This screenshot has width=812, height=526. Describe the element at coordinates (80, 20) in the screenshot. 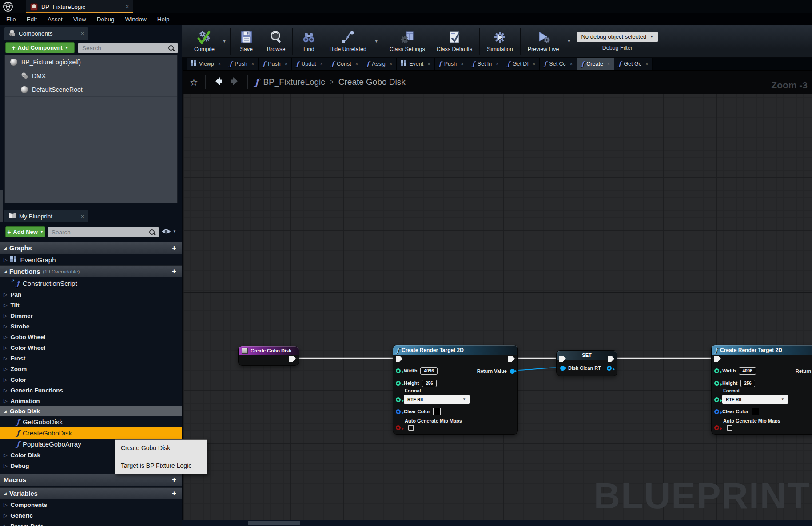

I see `menu-view: View` at that location.